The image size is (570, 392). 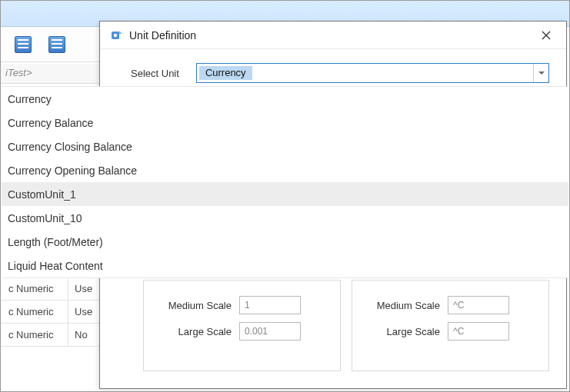 What do you see at coordinates (285, 146) in the screenshot?
I see `dropdown-option: Currency Closing Balance` at bounding box center [285, 146].